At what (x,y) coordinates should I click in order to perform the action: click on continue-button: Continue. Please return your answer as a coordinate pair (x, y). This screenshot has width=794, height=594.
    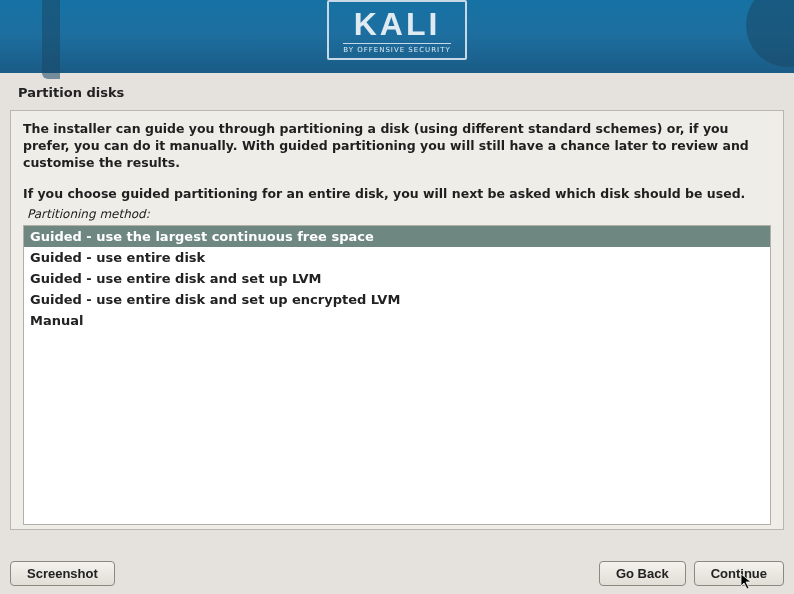
    Looking at the image, I should click on (739, 574).